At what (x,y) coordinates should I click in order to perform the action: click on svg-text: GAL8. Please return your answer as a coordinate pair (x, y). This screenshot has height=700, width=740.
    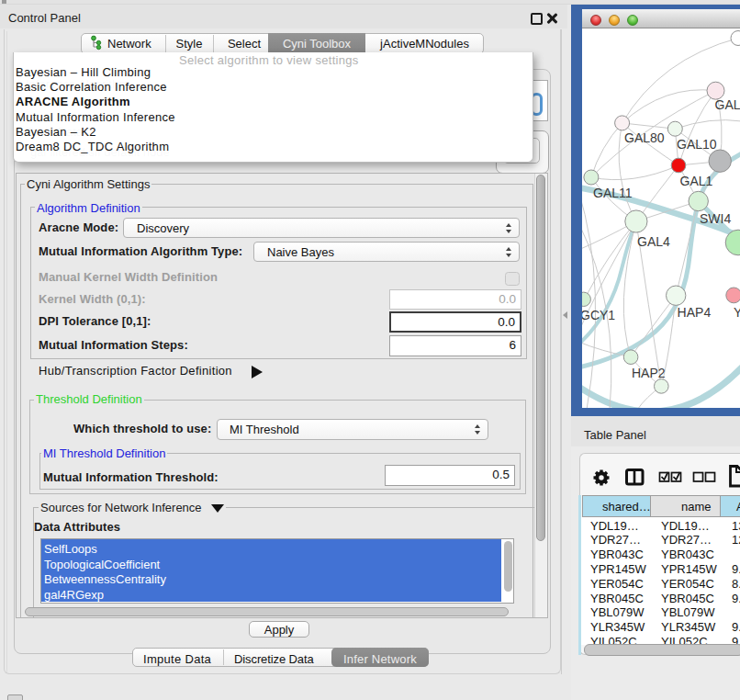
    Looking at the image, I should click on (727, 105).